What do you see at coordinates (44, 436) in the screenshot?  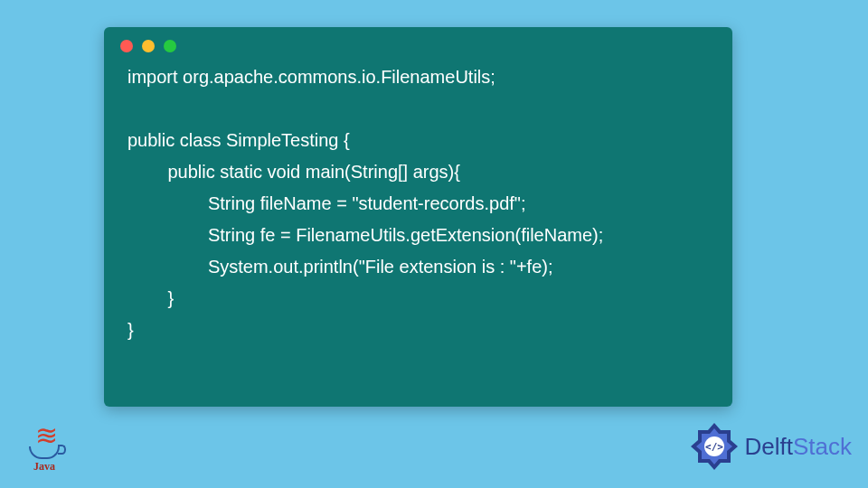 I see `java-steam-icon: ≋` at bounding box center [44, 436].